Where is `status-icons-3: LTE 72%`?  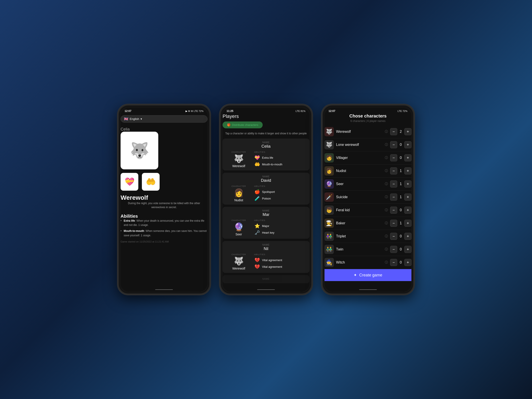
status-icons-3: LTE 72% is located at coordinates (403, 111).